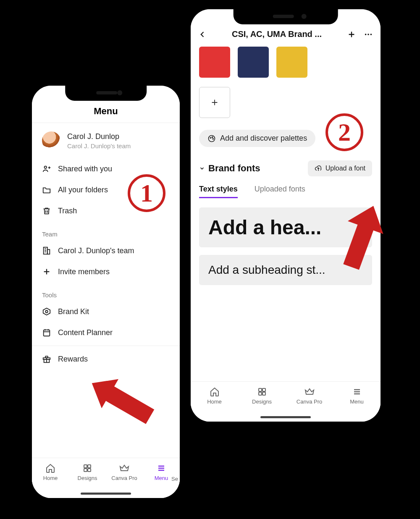 The height and width of the screenshot is (519, 420). Describe the element at coordinates (106, 312) in the screenshot. I see `menu-brand-kit: Brand Kit` at that location.